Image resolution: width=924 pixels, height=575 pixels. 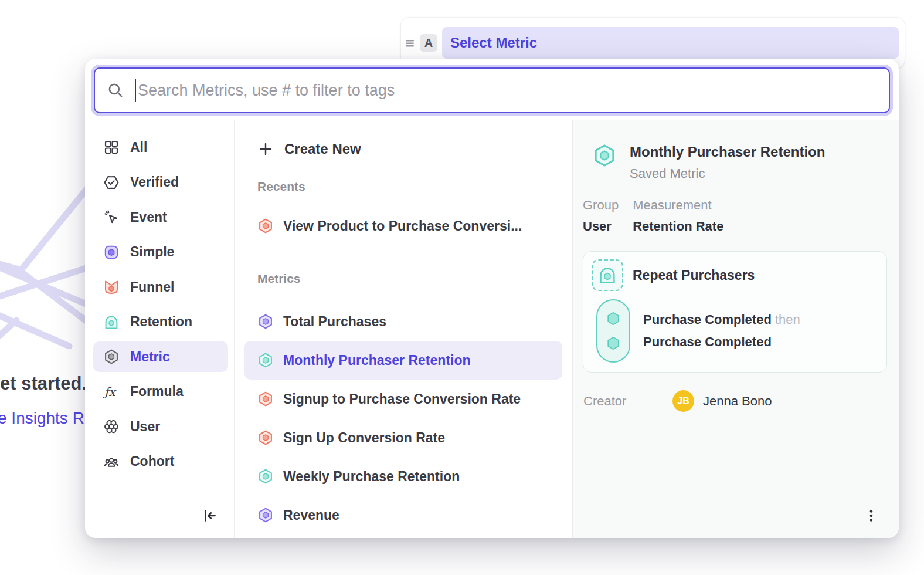 What do you see at coordinates (161, 182) in the screenshot?
I see `sidebar-item-verified: Verified` at bounding box center [161, 182].